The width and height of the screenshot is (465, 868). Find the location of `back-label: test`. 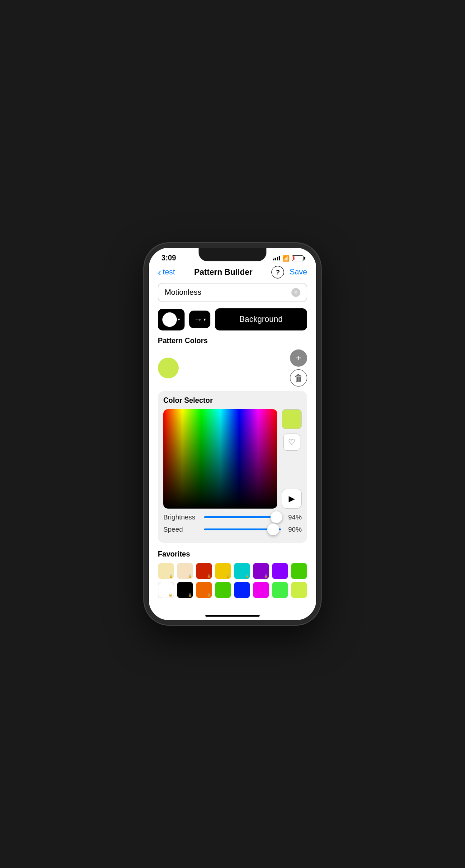

back-label: test is located at coordinates (169, 272).